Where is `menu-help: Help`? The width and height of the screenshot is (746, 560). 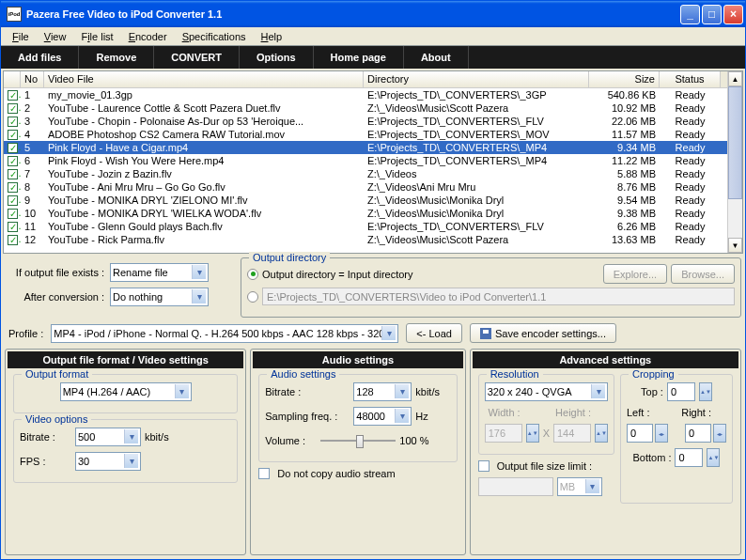 menu-help: Help is located at coordinates (272, 37).